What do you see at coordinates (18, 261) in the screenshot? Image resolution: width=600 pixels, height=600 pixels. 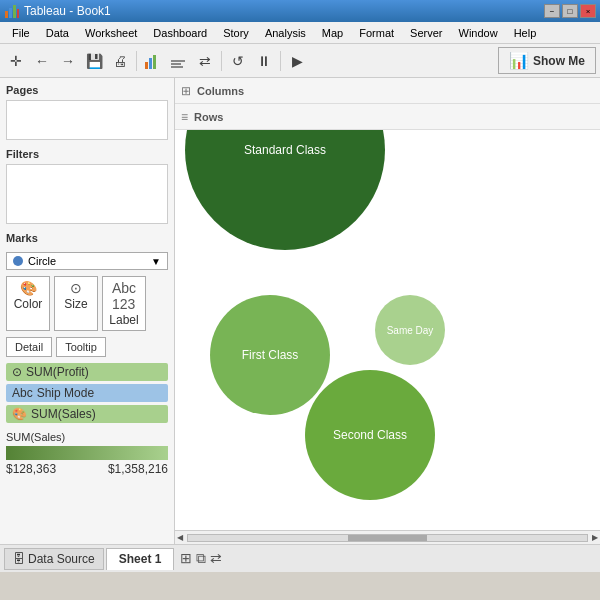 I see `circle-indicator` at bounding box center [18, 261].